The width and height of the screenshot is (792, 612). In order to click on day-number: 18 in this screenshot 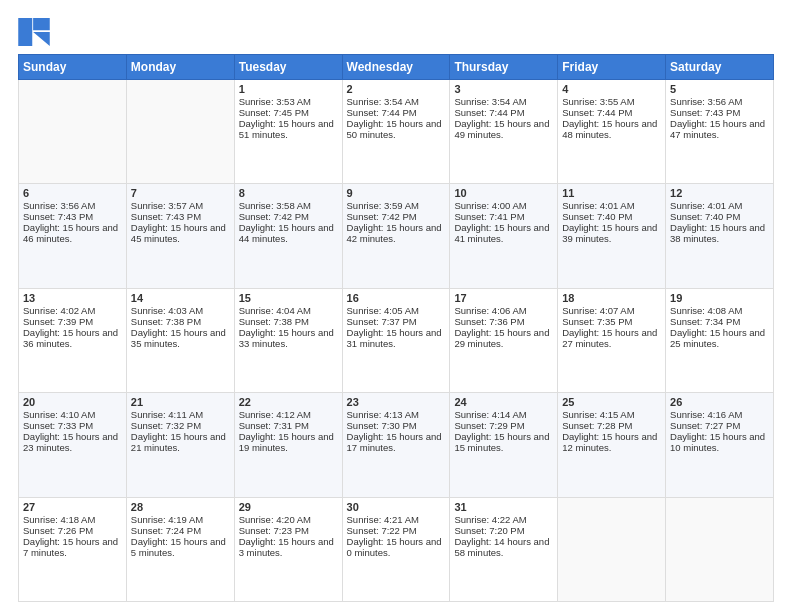, I will do `click(612, 298)`.